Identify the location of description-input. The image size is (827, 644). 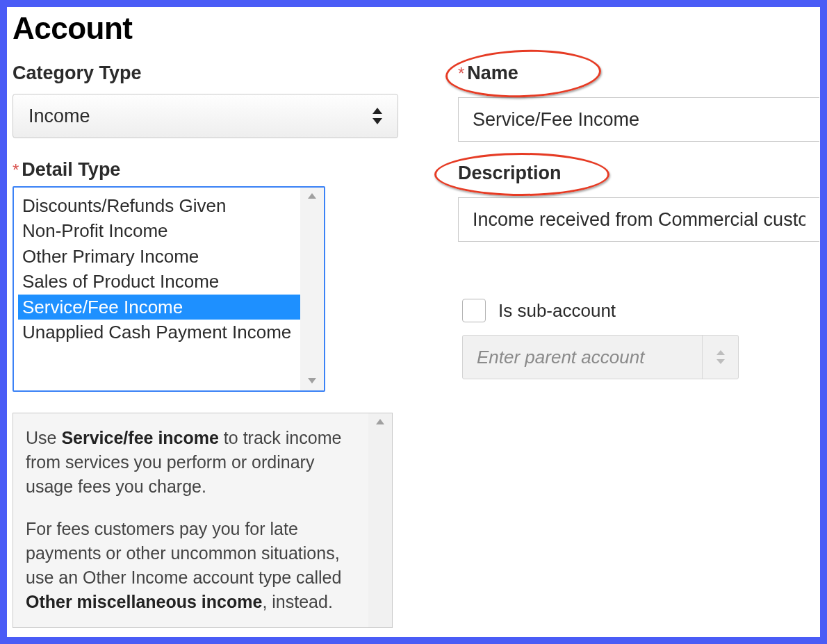
(639, 220).